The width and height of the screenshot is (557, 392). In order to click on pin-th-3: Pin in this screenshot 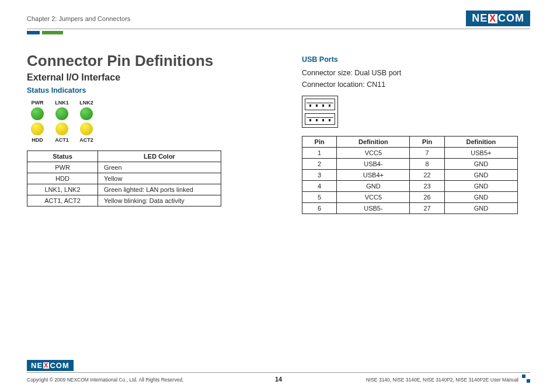, I will do `click(427, 142)`.